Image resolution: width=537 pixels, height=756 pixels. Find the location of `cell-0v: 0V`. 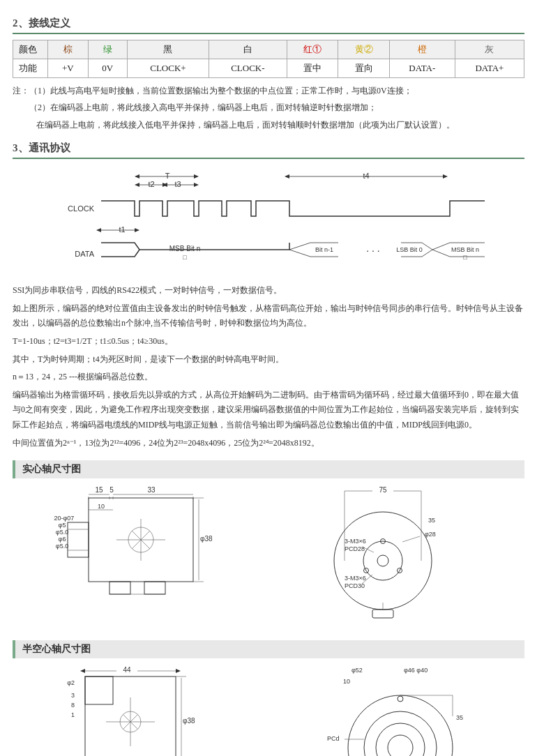

cell-0v: 0V is located at coordinates (107, 68).